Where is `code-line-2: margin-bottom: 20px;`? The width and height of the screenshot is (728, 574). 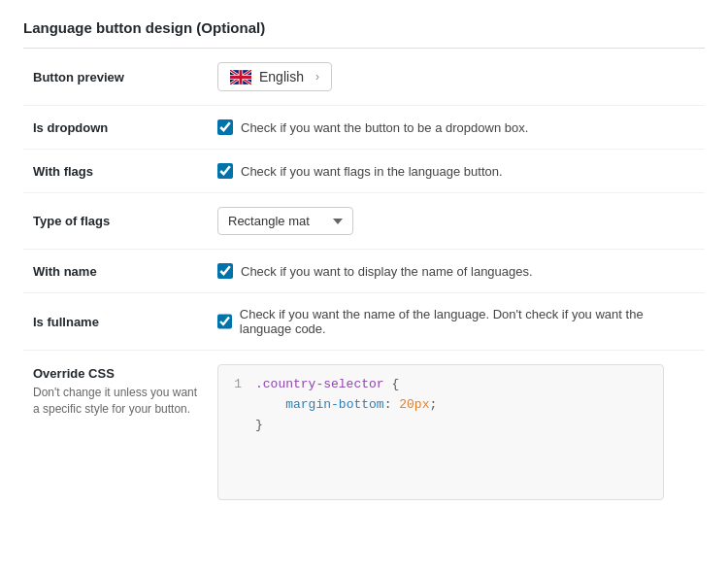 code-line-2: margin-bottom: 20px; is located at coordinates (441, 406).